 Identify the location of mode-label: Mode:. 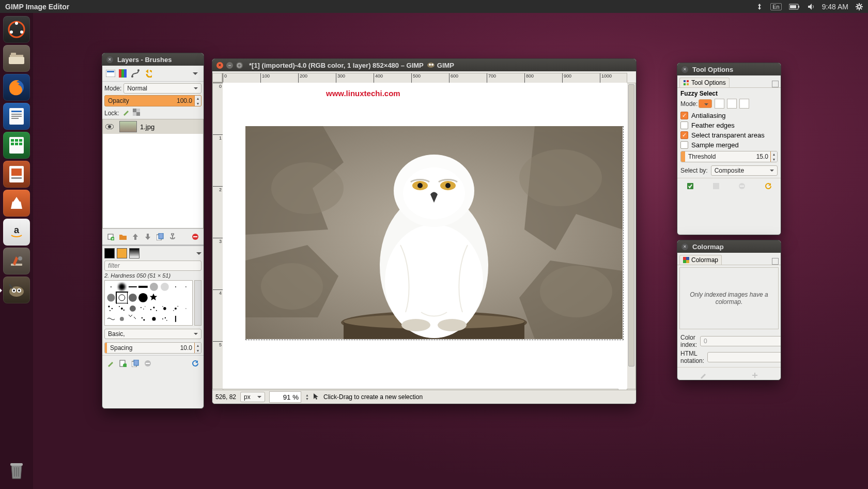
(113, 88).